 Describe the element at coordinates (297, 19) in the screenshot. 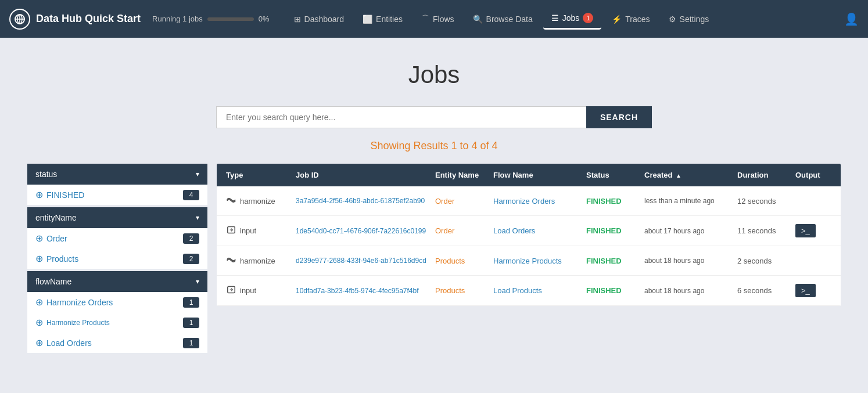

I see `dashboard-icon: ⊞` at that location.